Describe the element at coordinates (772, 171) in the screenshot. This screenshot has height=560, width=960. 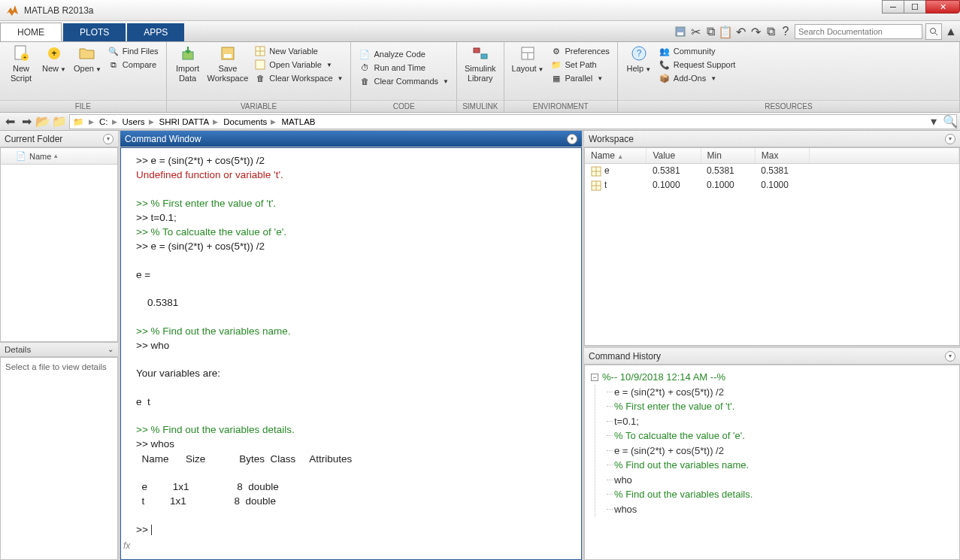
I see `workspace-row: e 0.53810.53810.5381` at that location.